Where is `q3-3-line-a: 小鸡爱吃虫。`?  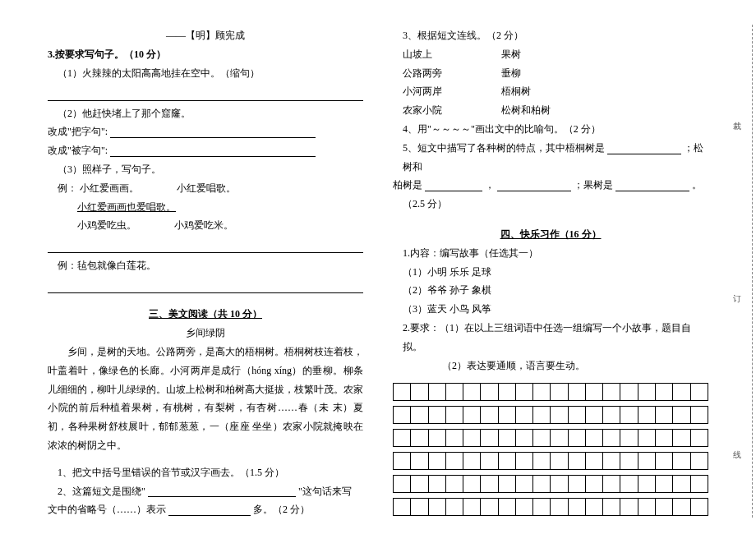
q3-3-line-a: 小鸡爱吃虫。 is located at coordinates (107, 225).